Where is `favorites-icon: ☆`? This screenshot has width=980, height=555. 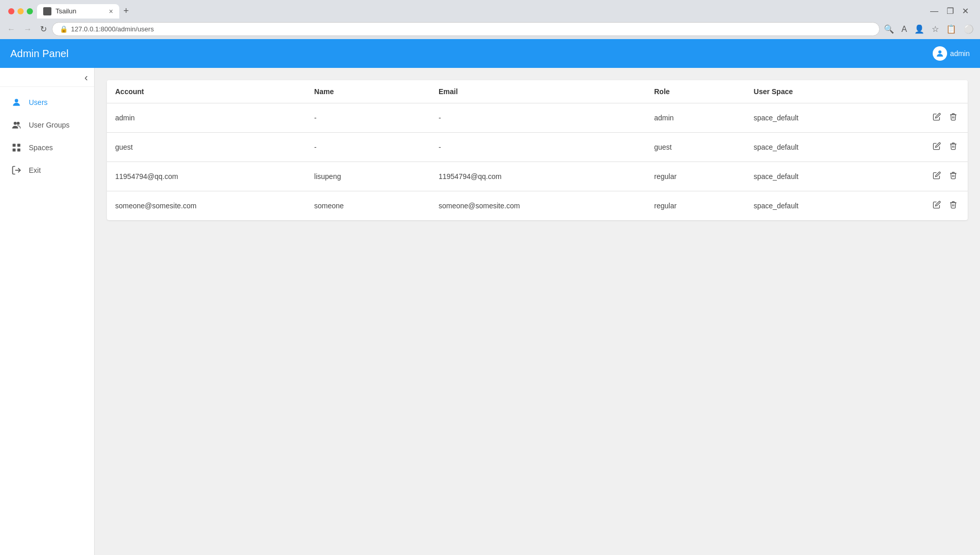 favorites-icon: ☆ is located at coordinates (935, 29).